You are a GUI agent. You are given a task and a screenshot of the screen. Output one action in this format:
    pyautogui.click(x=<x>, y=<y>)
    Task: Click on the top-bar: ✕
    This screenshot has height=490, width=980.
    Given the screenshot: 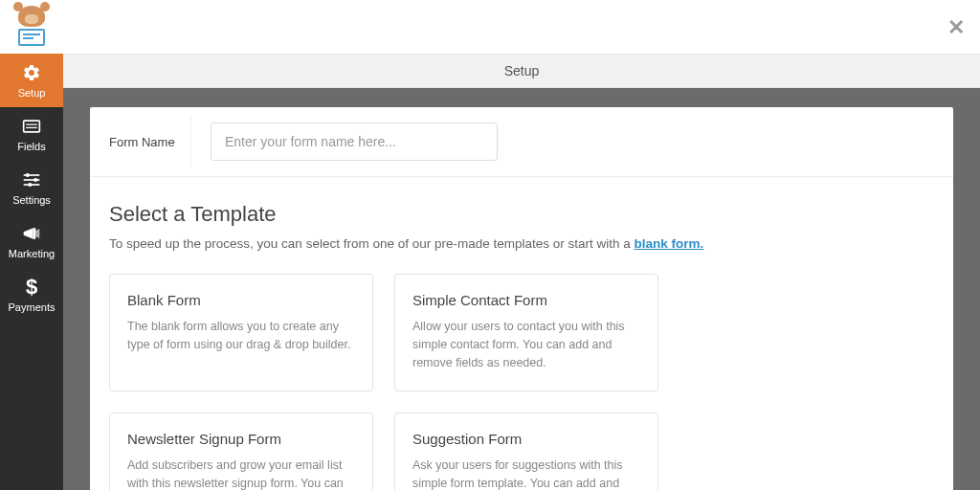 What is the action you would take?
    pyautogui.click(x=522, y=27)
    